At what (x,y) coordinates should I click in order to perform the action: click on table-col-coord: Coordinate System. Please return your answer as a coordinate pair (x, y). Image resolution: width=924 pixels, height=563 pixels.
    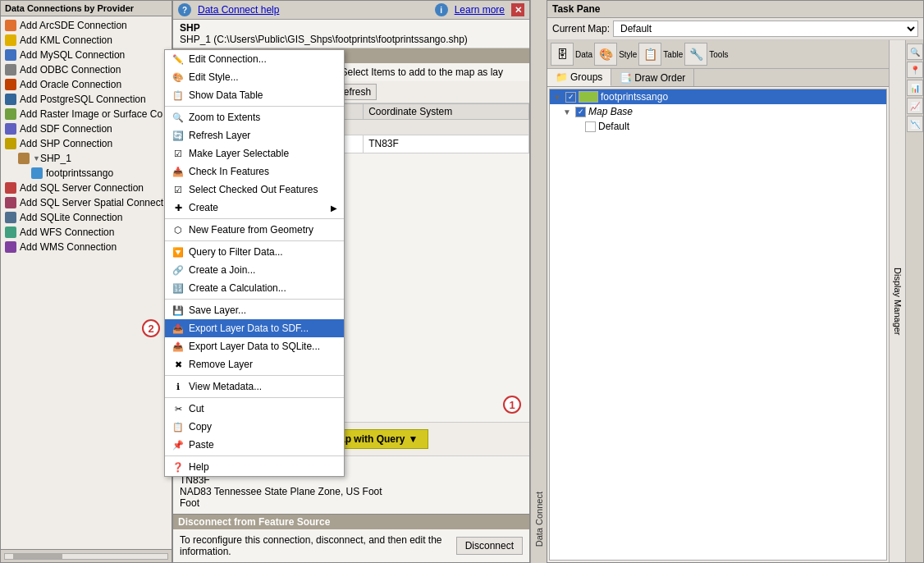
    Looking at the image, I should click on (446, 112).